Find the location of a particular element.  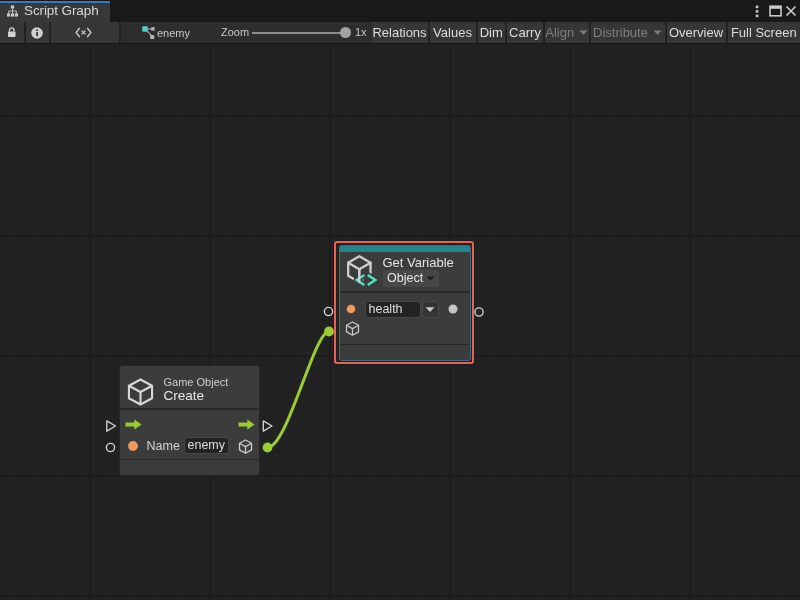

node-get-variable: Get Variable Object health is located at coordinates (405, 304).